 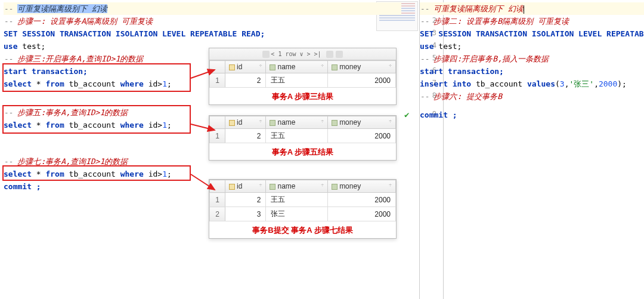 What do you see at coordinates (532, 97) in the screenshot?
I see `code-line: -- 步骤六: 提交事务B` at bounding box center [532, 97].